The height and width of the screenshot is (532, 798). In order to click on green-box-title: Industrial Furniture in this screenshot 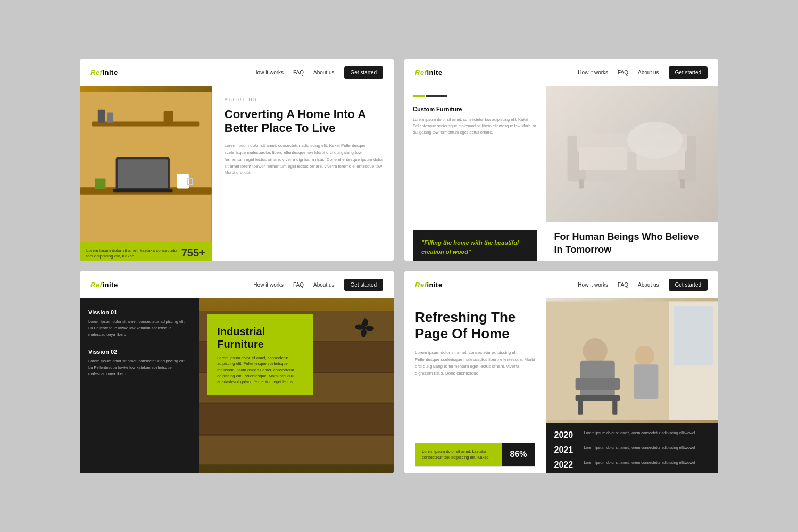, I will do `click(260, 338)`.